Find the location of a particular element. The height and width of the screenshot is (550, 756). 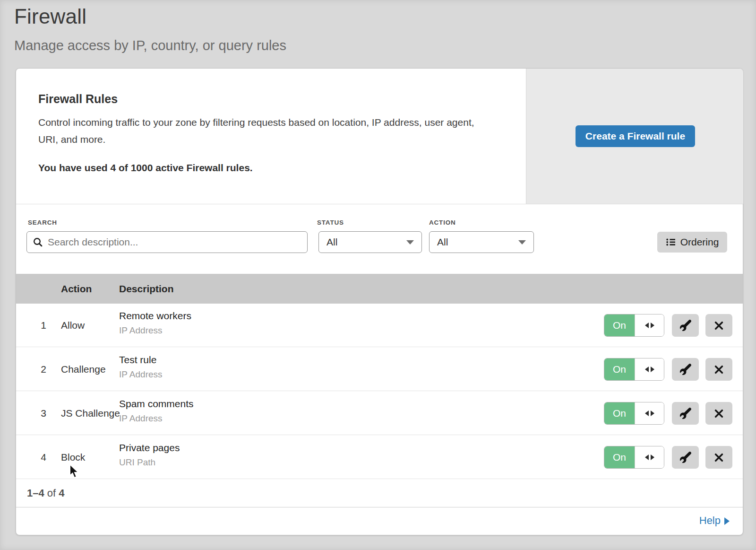

column-description: Description is located at coordinates (146, 289).